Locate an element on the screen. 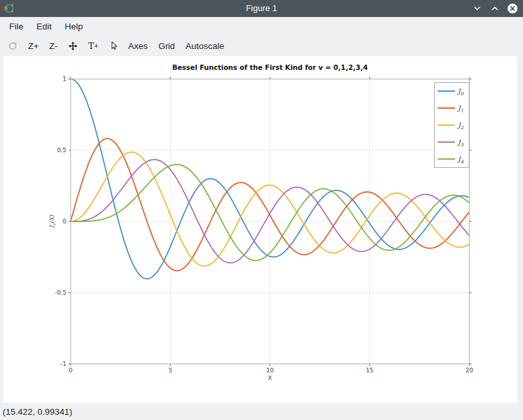 Image resolution: width=523 pixels, height=420 pixels. window-controls is located at coordinates (495, 8).